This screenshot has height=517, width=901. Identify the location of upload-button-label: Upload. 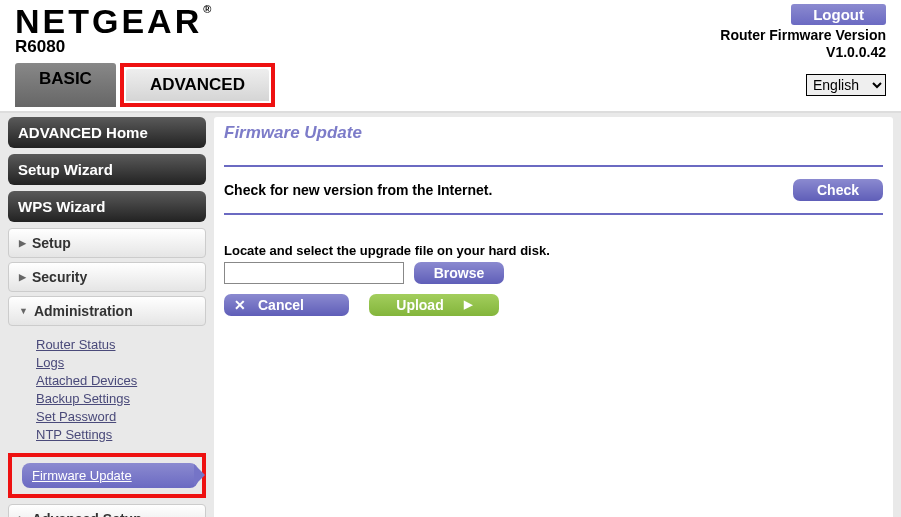
(420, 305).